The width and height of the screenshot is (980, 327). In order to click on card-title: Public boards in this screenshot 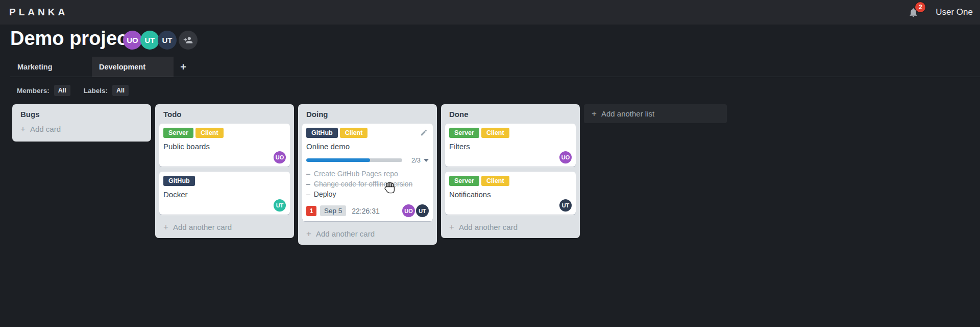, I will do `click(225, 146)`.